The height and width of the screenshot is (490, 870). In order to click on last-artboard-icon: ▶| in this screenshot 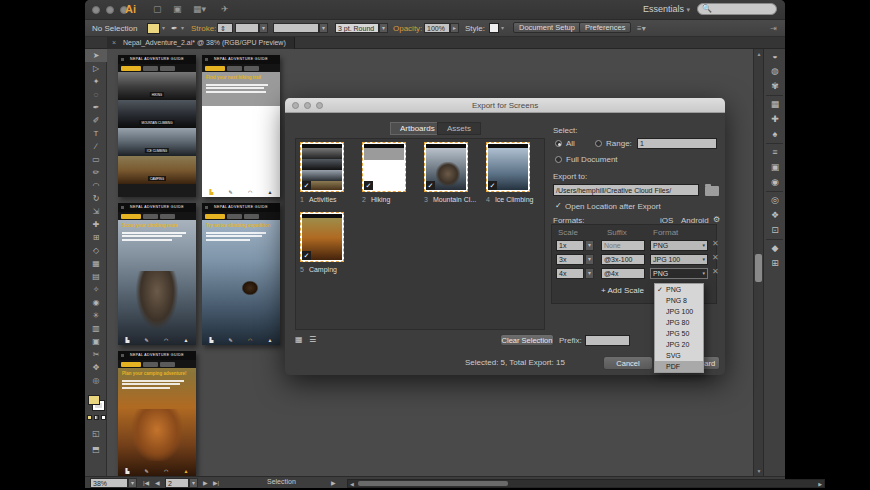, I will do `click(216, 482)`.